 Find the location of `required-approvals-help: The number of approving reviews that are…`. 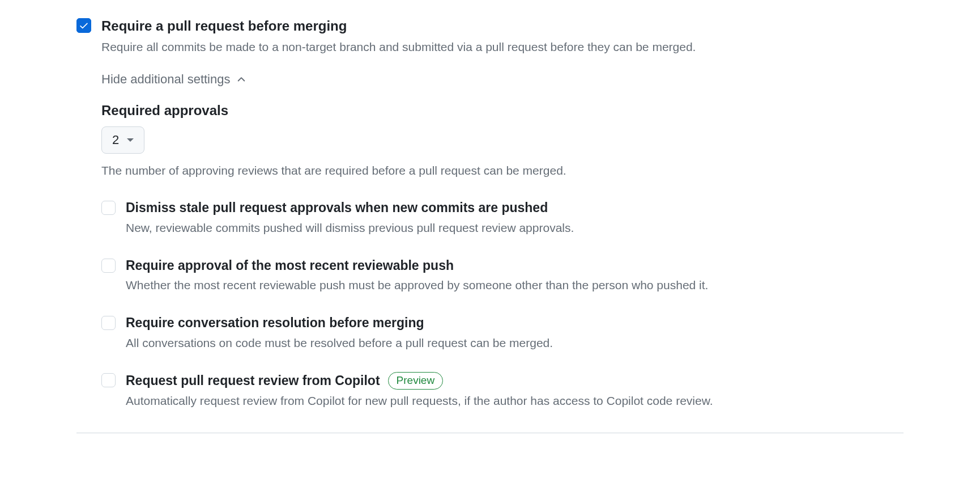

required-approvals-help: The number of approving reviews that are… is located at coordinates (502, 171).